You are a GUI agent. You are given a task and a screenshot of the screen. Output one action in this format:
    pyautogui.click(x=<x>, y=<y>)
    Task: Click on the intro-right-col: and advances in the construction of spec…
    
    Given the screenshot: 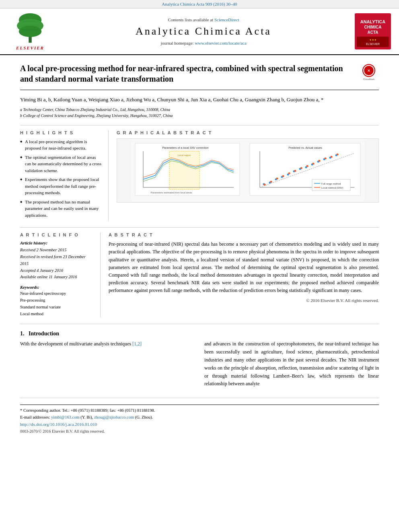 What is the action you would take?
    pyautogui.click(x=292, y=366)
    